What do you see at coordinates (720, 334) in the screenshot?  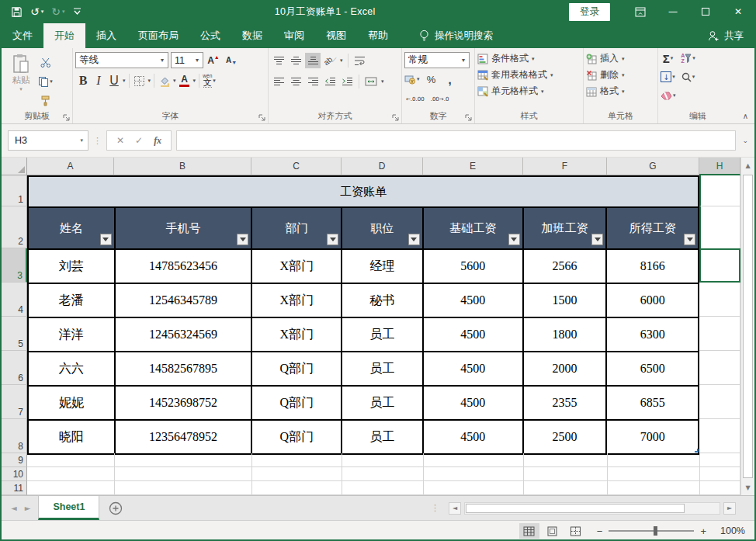 I see `cell-h5` at bounding box center [720, 334].